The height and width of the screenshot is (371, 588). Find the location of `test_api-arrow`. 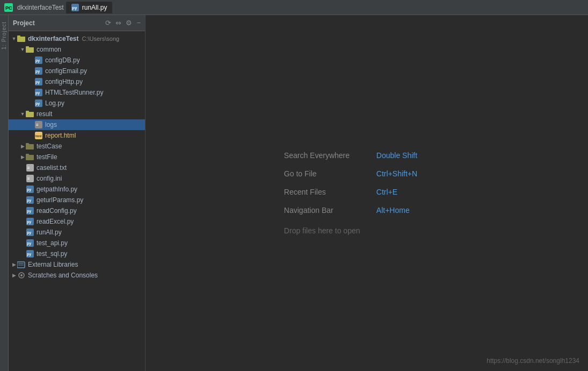

test_api-arrow is located at coordinates (23, 243).